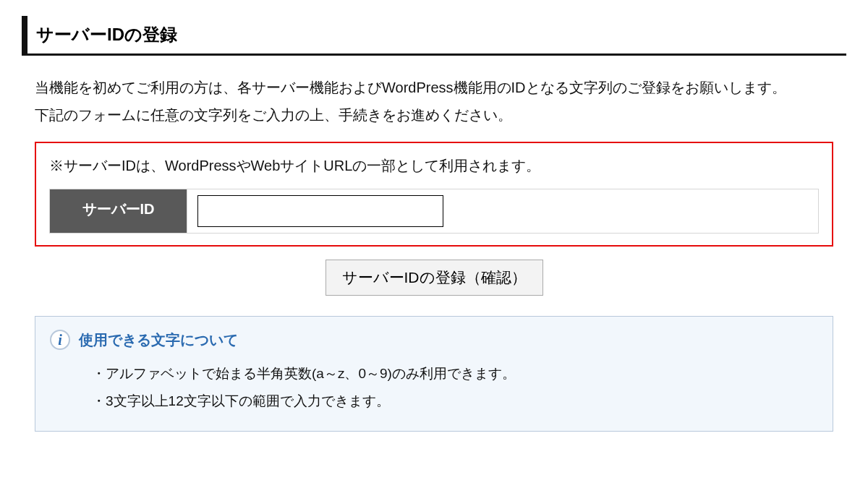 The height and width of the screenshot is (488, 868). What do you see at coordinates (434, 115) in the screenshot?
I see `intro-line: 下記のフォームに任意の文字列をご入力の上、手続きをお進めください。` at bounding box center [434, 115].